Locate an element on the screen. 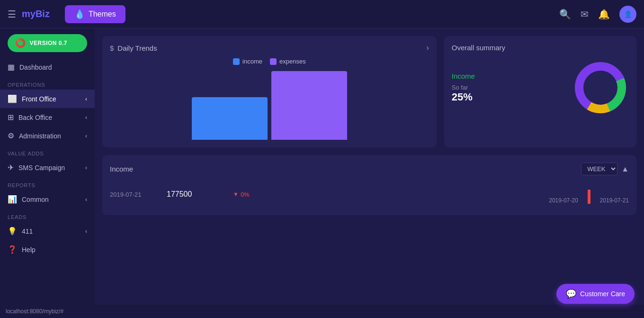 Image resolution: width=644 pixels, height=318 pixels. summary-left: Income So far 25% is located at coordinates (463, 88).